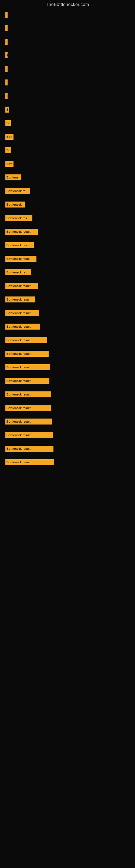 The width and height of the screenshot is (135, 868). I want to click on bar-label: Bottlene, so click(12, 177).